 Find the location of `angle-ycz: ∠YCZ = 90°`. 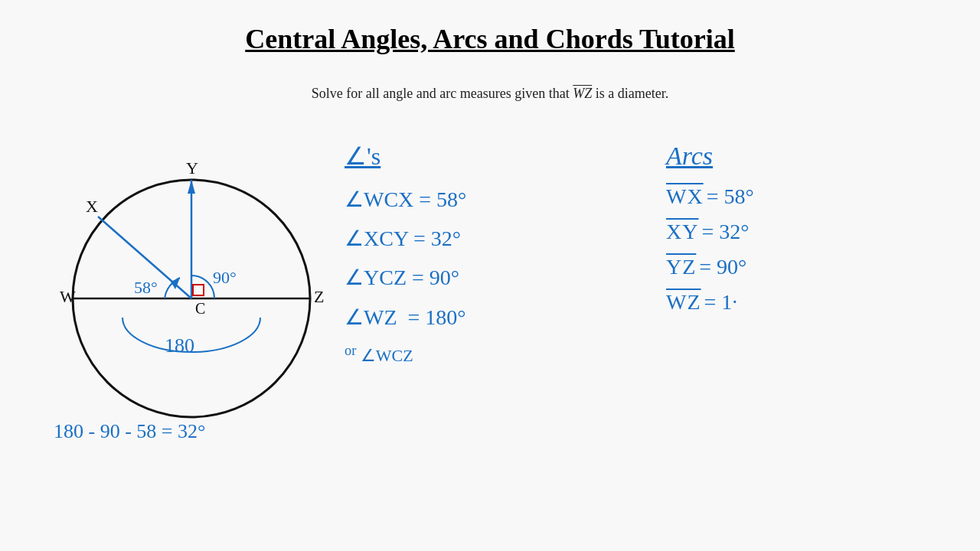

angle-ycz: ∠YCZ = 90° is located at coordinates (406, 277).